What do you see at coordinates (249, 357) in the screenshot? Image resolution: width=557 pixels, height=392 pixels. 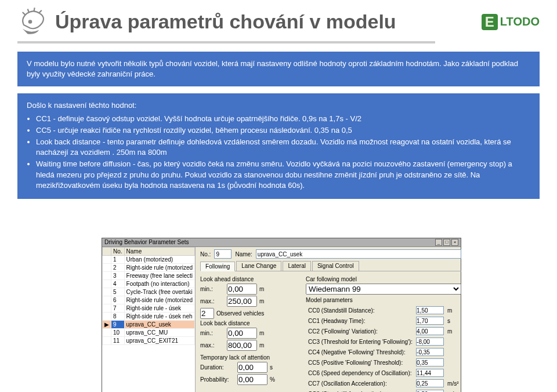 I see `tloa-label: Temporary lack of attention` at bounding box center [249, 357].